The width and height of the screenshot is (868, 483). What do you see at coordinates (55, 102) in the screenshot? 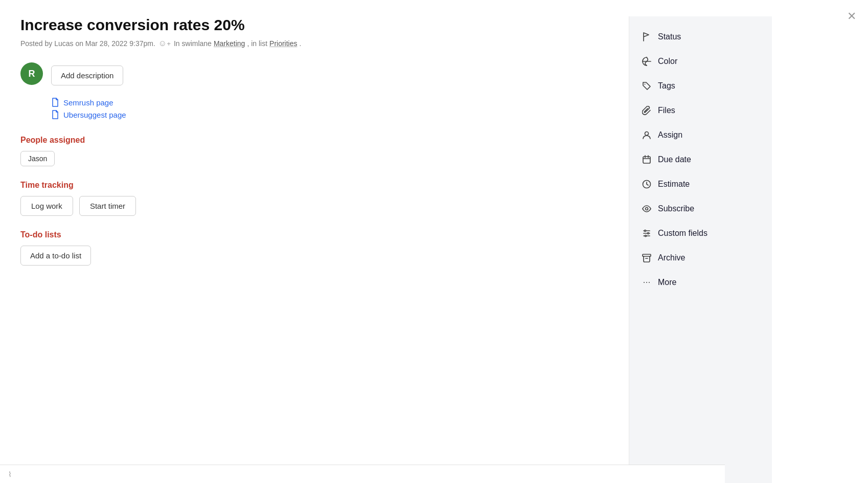
I see `document-icon` at bounding box center [55, 102].